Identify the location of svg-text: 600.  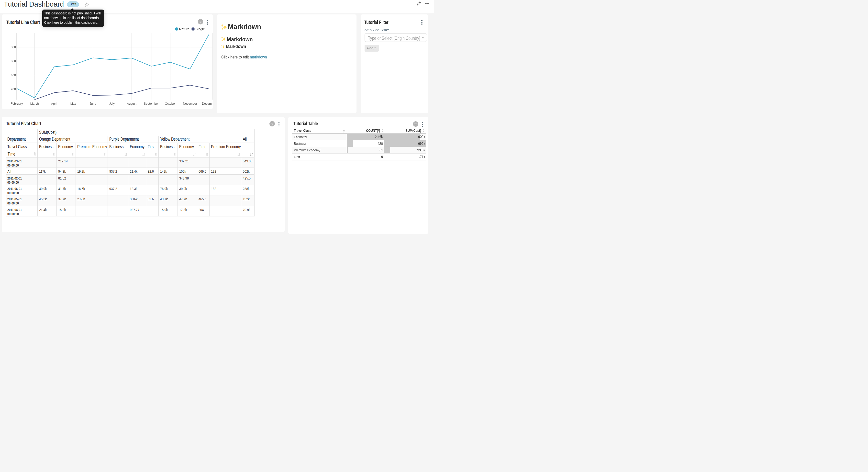
(13, 61).